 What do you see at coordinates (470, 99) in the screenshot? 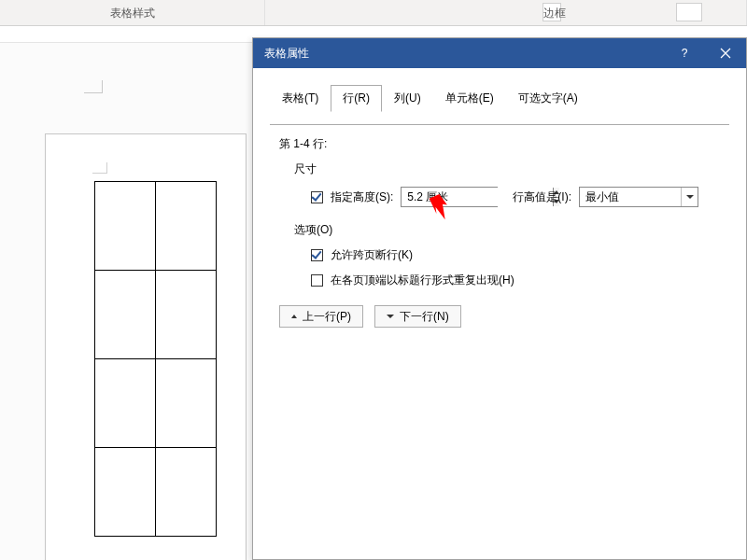
I see `tab-cell: 单元格(E)` at bounding box center [470, 99].